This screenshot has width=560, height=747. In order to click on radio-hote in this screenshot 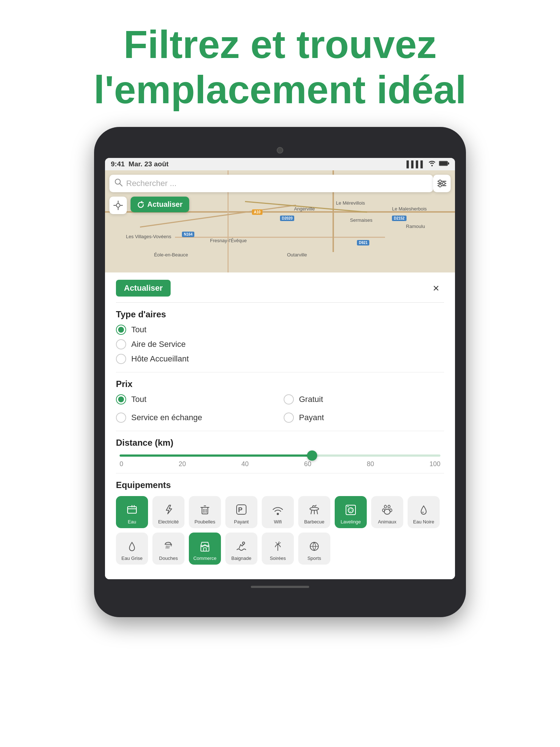, I will do `click(121, 359)`.